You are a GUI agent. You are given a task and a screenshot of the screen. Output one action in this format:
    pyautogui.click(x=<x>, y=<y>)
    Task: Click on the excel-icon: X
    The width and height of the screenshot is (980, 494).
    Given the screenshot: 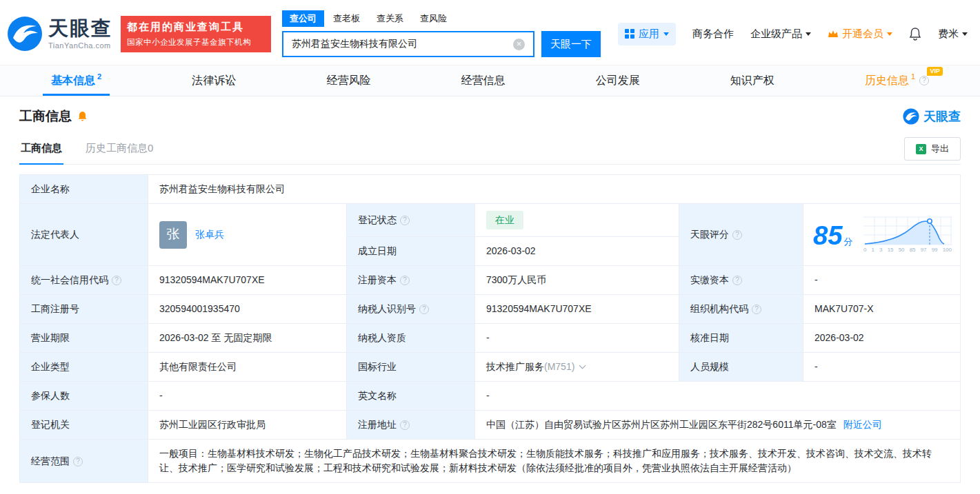 What is the action you would take?
    pyautogui.click(x=921, y=149)
    